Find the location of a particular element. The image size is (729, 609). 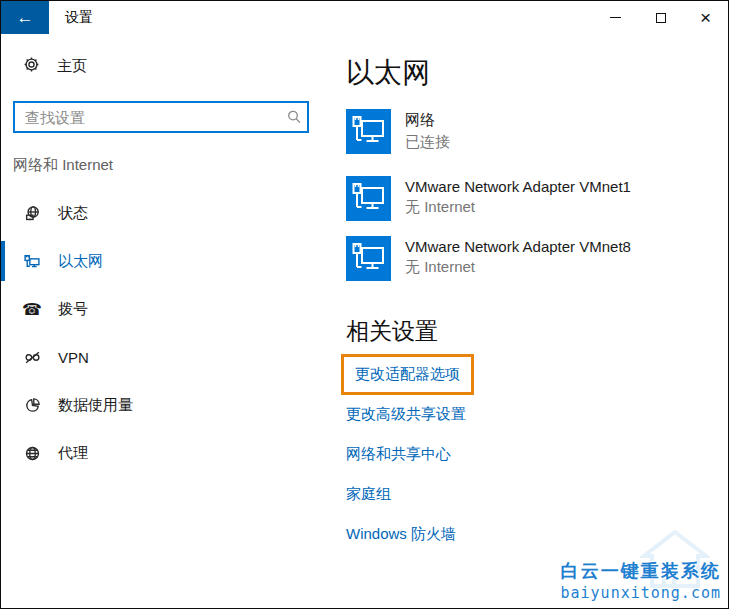

vpn-icon is located at coordinates (32, 358).